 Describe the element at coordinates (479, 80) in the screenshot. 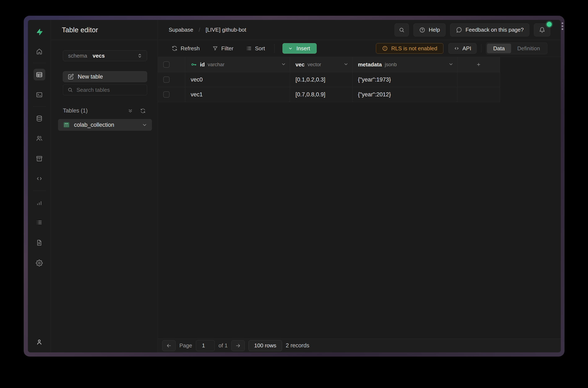

I see `cell-empty` at that location.